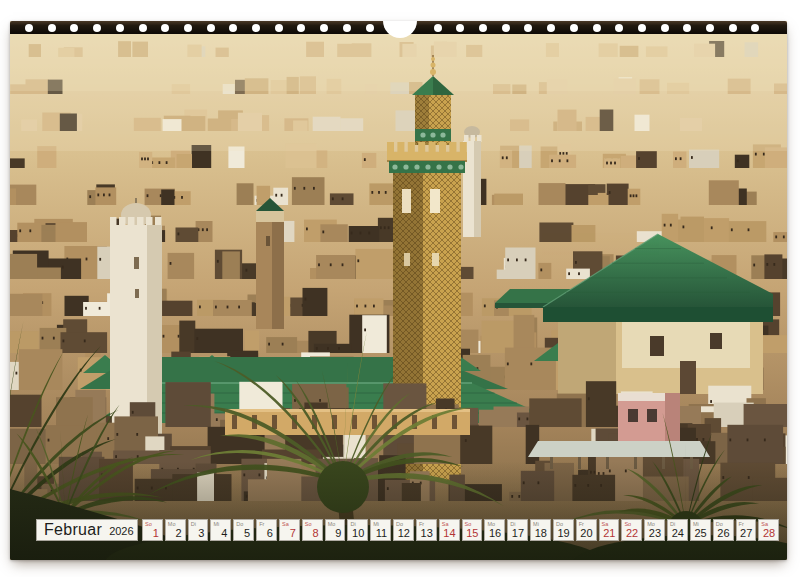 The width and height of the screenshot is (800, 577). Describe the element at coordinates (338, 533) in the screenshot. I see `day-number: 9` at that location.